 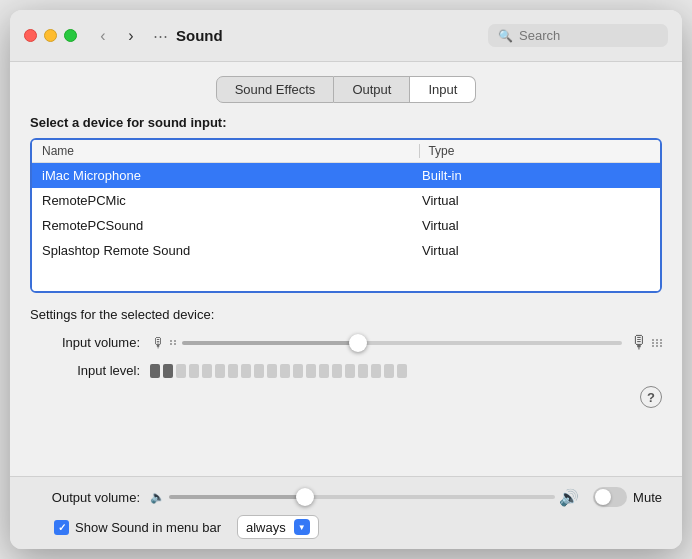 What do you see at coordinates (85, 498) in the screenshot?
I see `output-volume-label: Output volume:` at bounding box center [85, 498].